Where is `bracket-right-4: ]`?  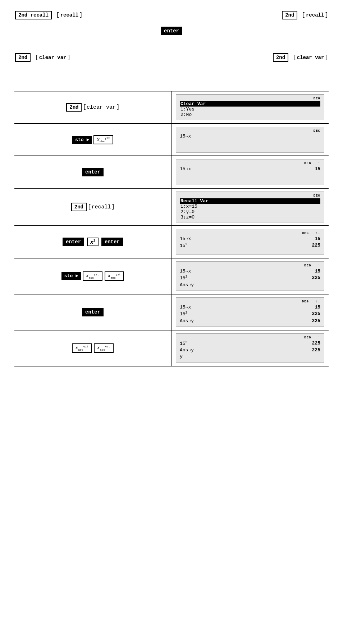
bracket-right-4: ] is located at coordinates (326, 58).